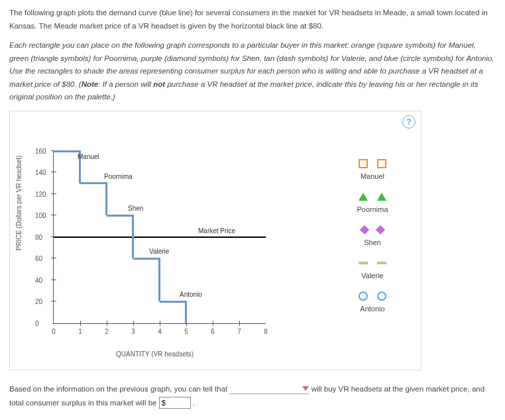 This screenshot has width=505, height=420. I want to click on xtick-0: 0, so click(54, 331).